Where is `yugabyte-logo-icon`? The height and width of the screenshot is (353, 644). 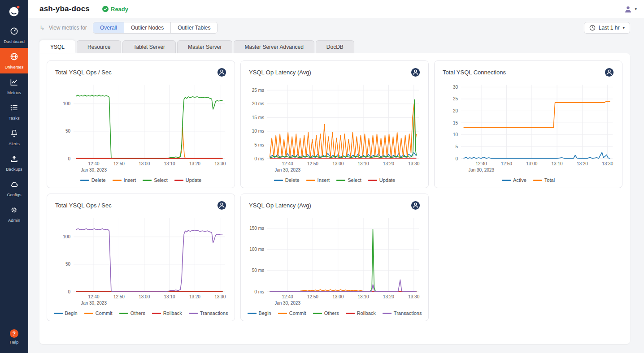
yugabyte-logo-icon is located at coordinates (14, 11).